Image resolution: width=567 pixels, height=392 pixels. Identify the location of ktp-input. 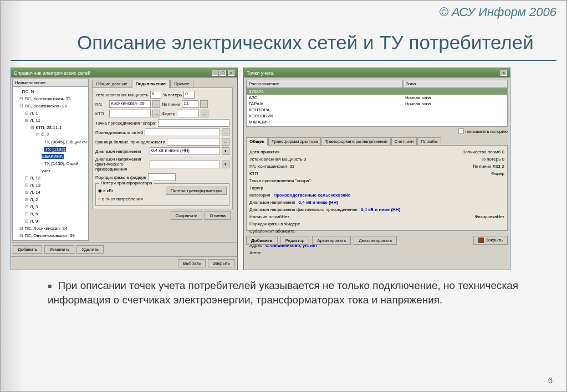
(130, 114).